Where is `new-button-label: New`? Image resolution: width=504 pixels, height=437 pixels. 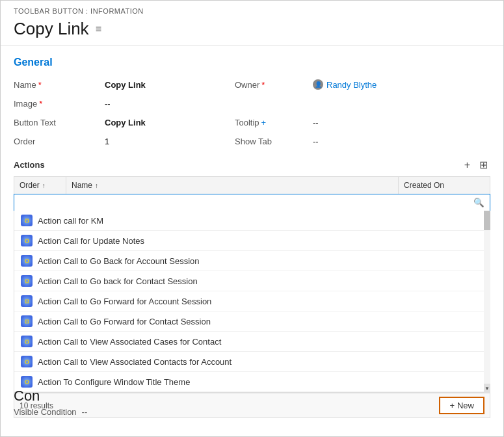
new-button-label: New is located at coordinates (466, 406).